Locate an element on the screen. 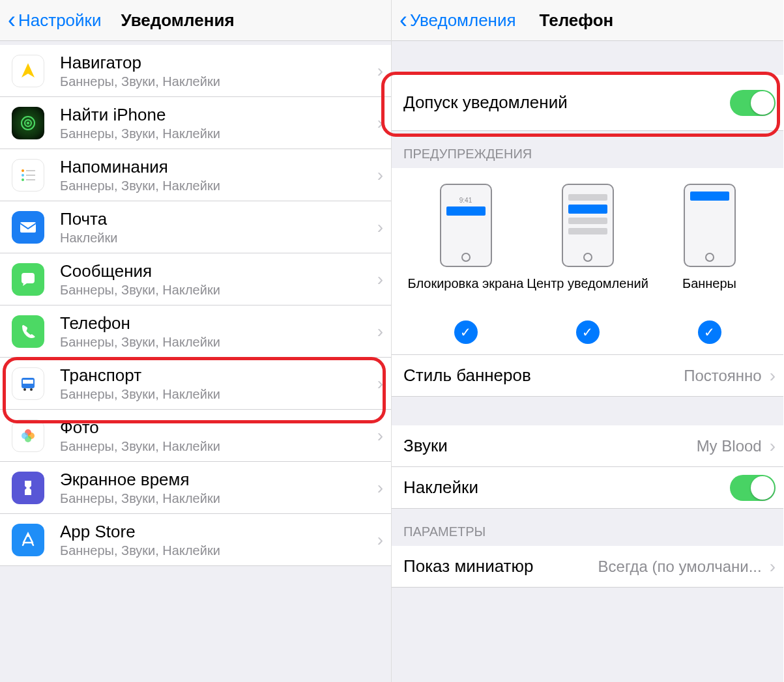  reminders-icon is located at coordinates (28, 175).